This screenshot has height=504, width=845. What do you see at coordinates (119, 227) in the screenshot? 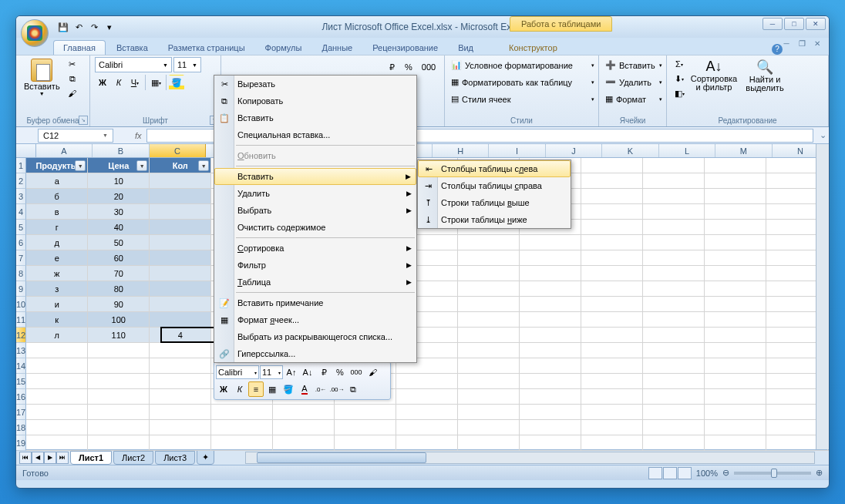
I see `cell: 40` at bounding box center [119, 227].